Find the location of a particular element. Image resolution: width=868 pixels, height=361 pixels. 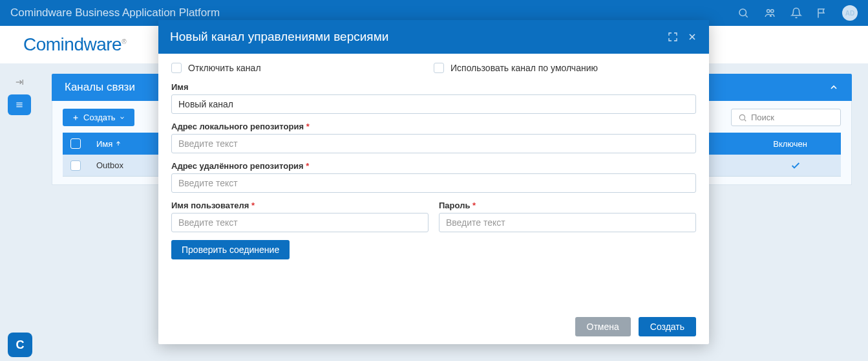

avatar: AD is located at coordinates (850, 13).